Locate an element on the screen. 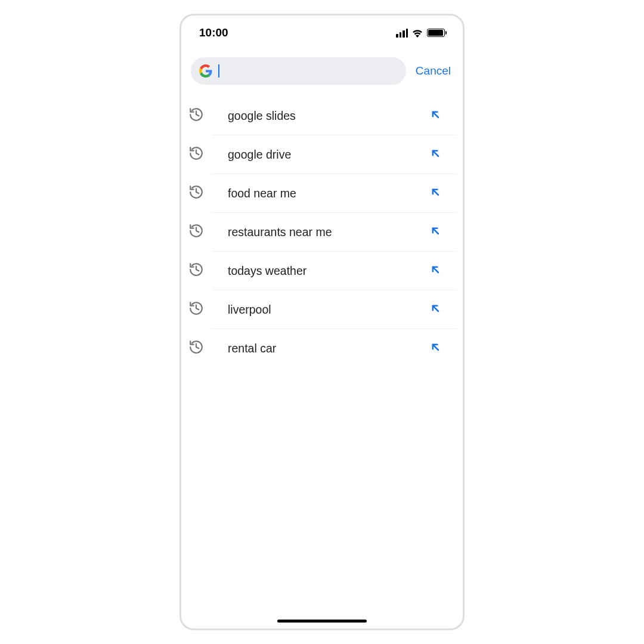  search-input is located at coordinates (311, 72).